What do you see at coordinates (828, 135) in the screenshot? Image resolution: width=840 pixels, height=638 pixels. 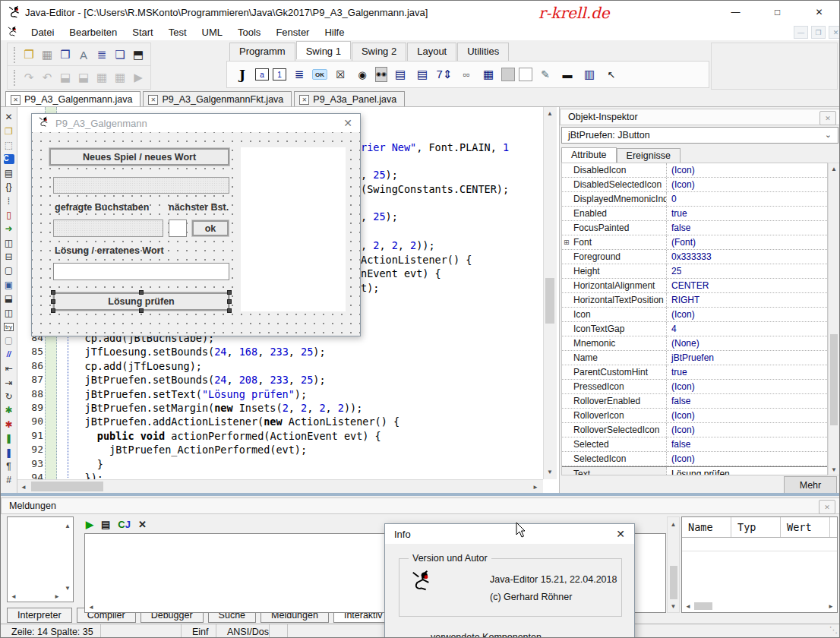 I see `chevron-down-icon: ⌄` at bounding box center [828, 135].